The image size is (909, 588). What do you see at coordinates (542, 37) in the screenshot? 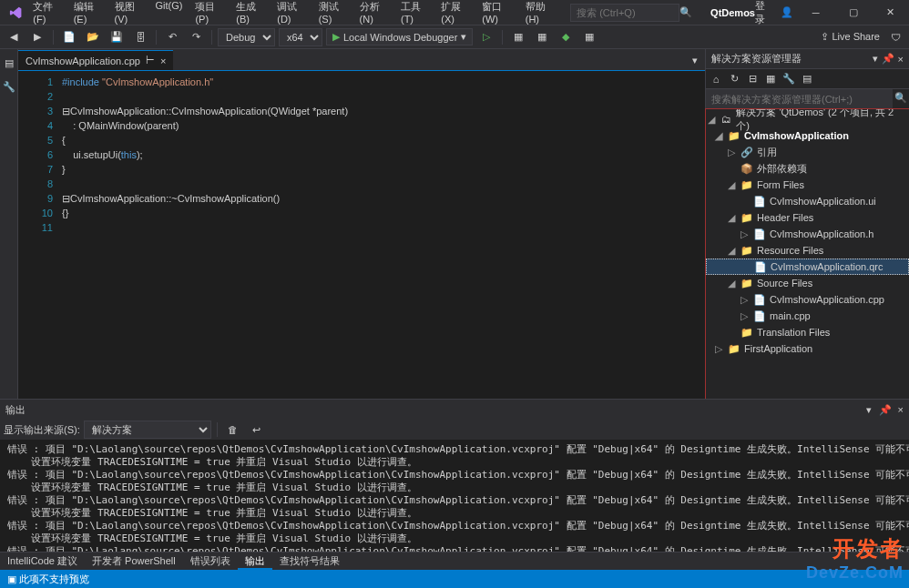
I see `tb-icon-2: ▦` at bounding box center [542, 37].